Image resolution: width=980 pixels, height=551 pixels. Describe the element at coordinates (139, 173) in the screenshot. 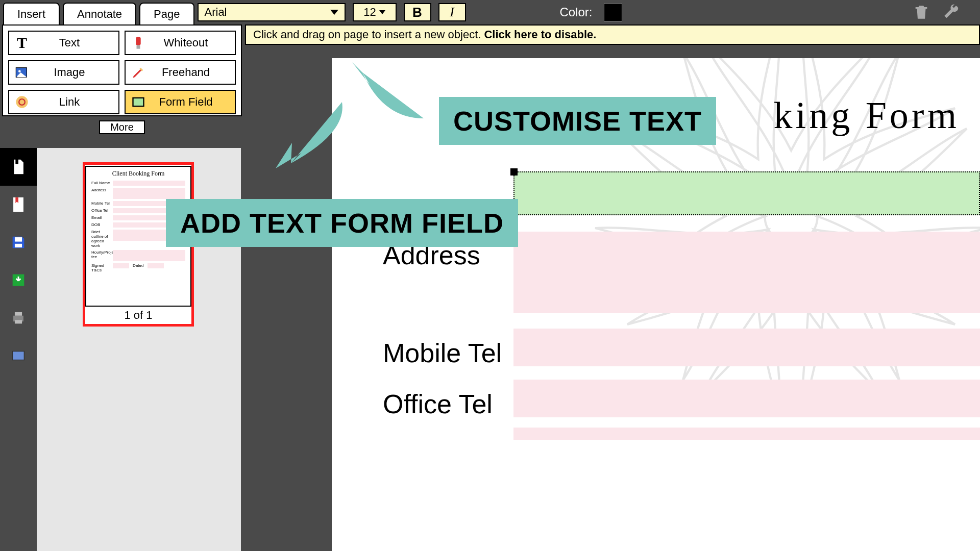

I see `thumb-title: Client Booking Form` at that location.